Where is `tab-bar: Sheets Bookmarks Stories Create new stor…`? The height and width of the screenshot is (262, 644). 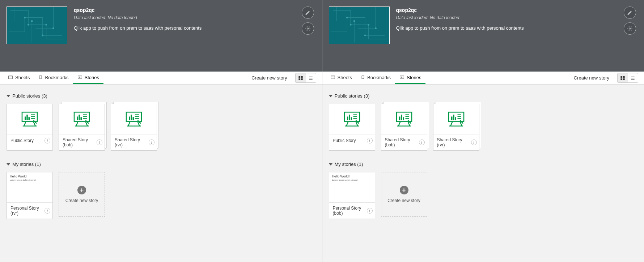
tab-bar: Sheets Bookmarks Stories Create new stor… is located at coordinates (483, 78).